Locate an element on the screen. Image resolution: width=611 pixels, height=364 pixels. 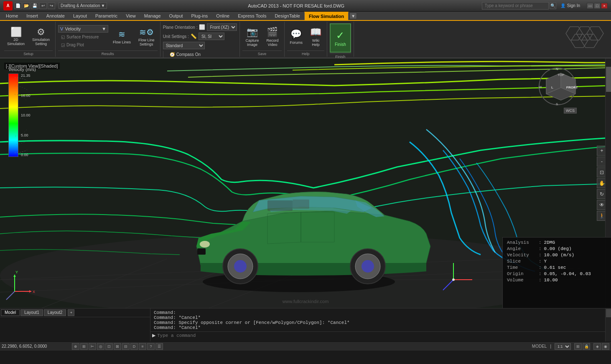
workspace-icon: ⊞ is located at coordinates (578, 346).